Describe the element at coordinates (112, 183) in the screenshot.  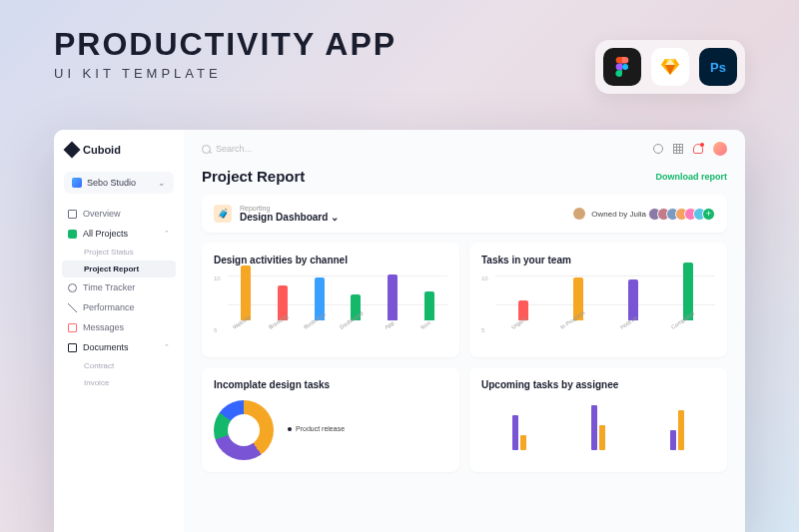
I see `workspace-name: Sebo Studio` at that location.